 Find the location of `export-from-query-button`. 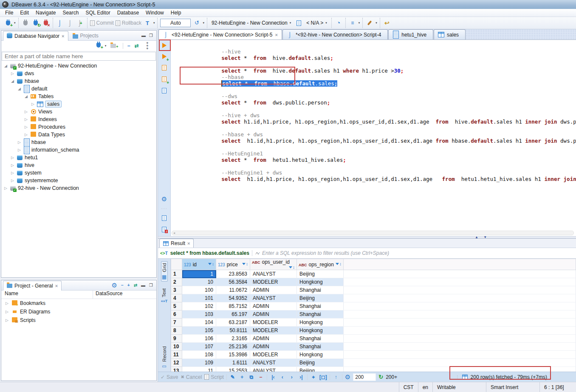

export-from-query-button is located at coordinates (164, 219).